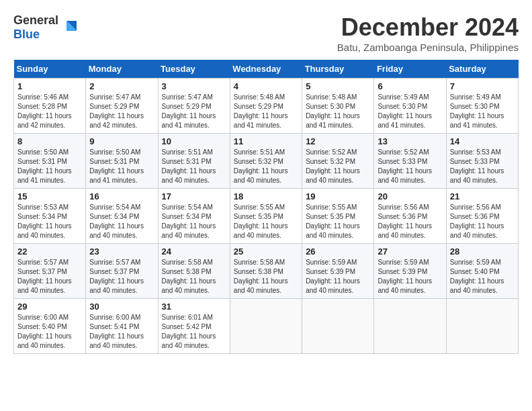  Describe the element at coordinates (122, 86) in the screenshot. I see `day-number: 2` at that location.